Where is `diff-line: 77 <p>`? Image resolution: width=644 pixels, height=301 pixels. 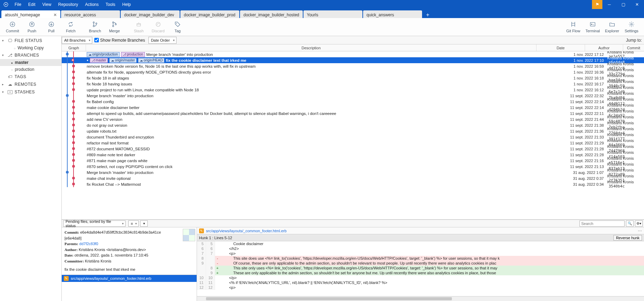 diff-line: 77 <p> is located at coordinates (420, 253).